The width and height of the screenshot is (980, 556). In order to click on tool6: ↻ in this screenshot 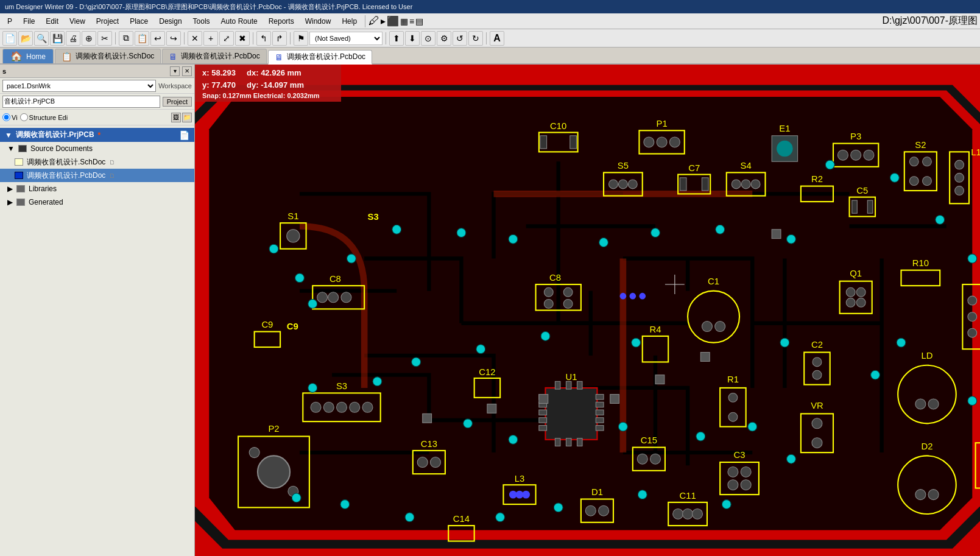, I will do `click(476, 38)`.